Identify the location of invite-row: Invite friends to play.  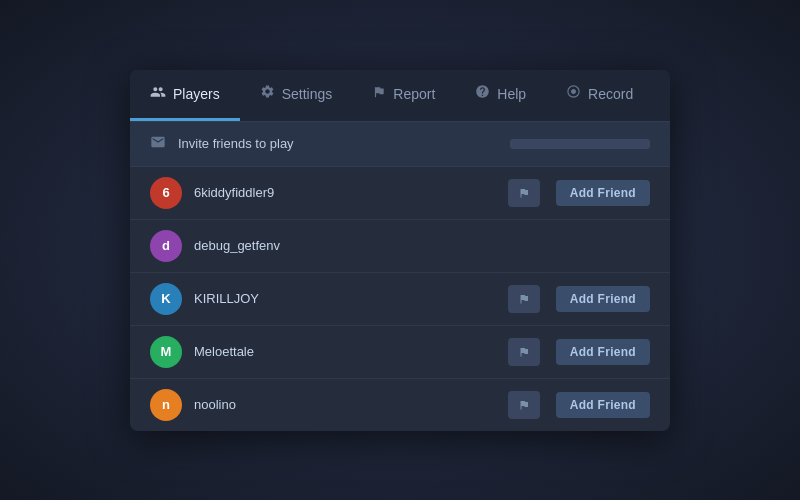
(400, 144).